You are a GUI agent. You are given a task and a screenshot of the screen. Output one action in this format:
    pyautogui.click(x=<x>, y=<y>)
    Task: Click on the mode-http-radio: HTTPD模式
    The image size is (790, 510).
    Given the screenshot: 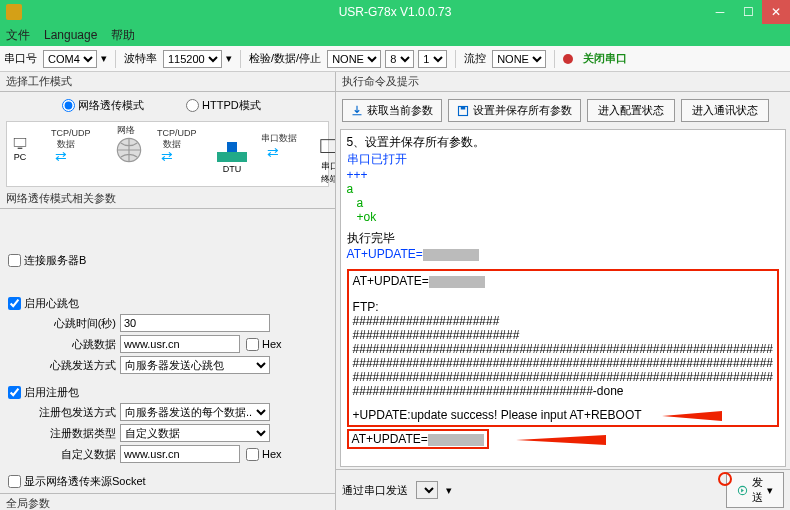 What is the action you would take?
    pyautogui.click(x=224, y=106)
    